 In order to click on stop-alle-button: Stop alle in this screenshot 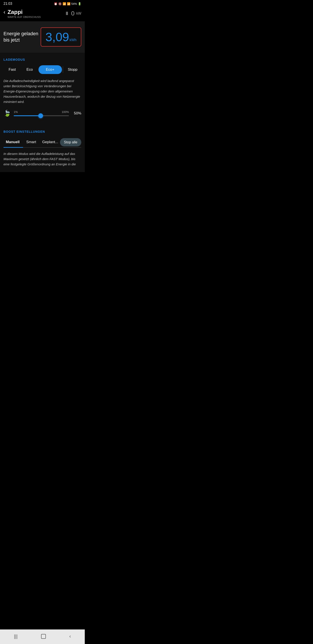, I will do `click(70, 142)`.